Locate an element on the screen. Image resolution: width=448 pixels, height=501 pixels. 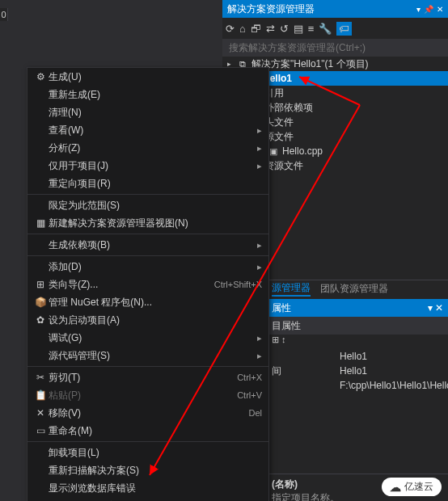
zero-marker: 0 is located at coordinates (4, 15).